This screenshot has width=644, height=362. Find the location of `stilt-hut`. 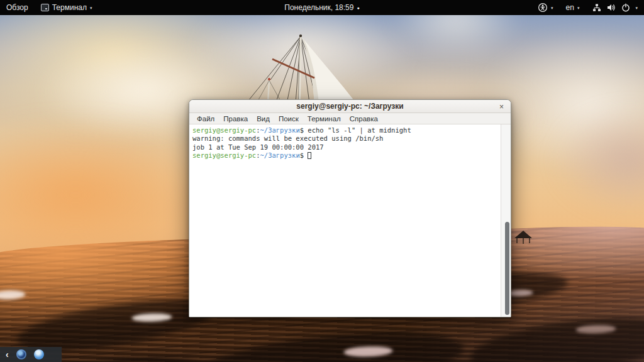

stilt-hut is located at coordinates (524, 238).